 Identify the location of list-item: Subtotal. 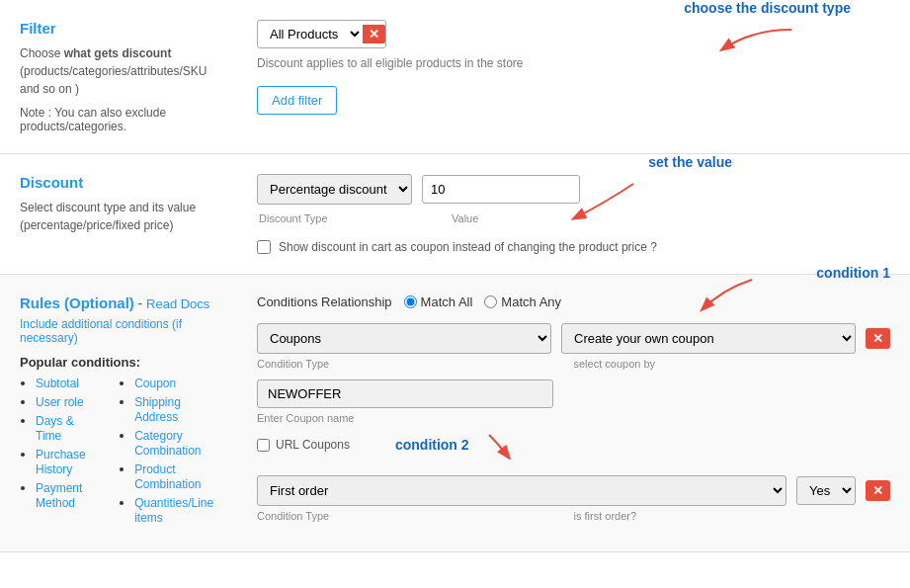
(67, 383).